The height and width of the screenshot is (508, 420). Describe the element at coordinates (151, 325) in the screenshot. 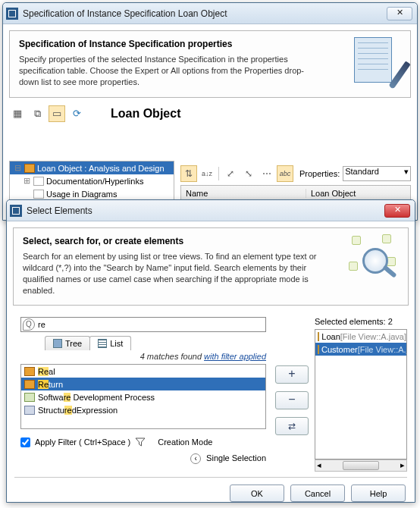

I see `search-input` at that location.